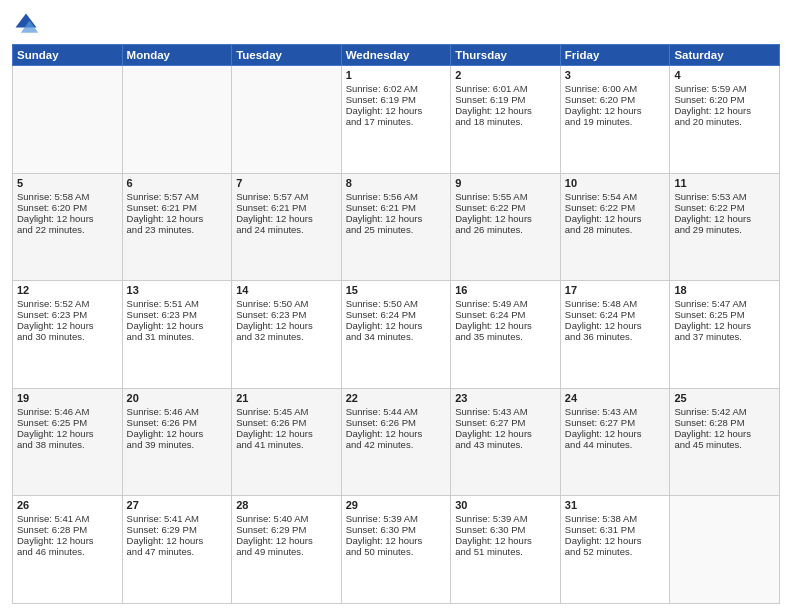 The image size is (792, 612). I want to click on day-info: and 38 minutes., so click(68, 444).